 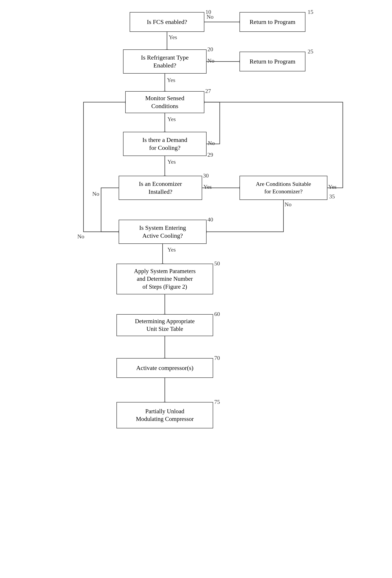 I want to click on node-60: Determining AppropriateUnit Size Table, so click(x=165, y=325).